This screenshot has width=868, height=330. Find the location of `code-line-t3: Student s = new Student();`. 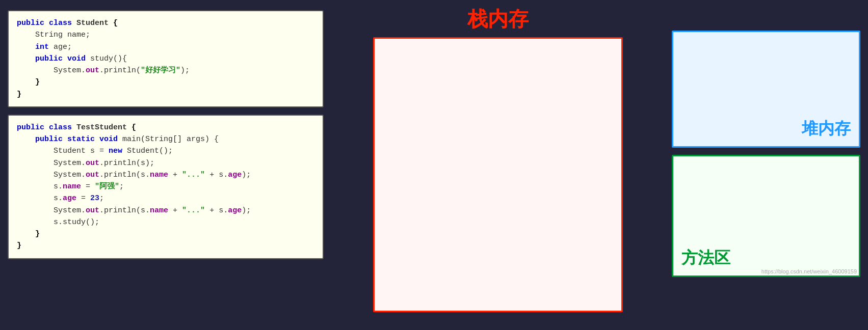

code-line-t3: Student s = new Student(); is located at coordinates (166, 151).